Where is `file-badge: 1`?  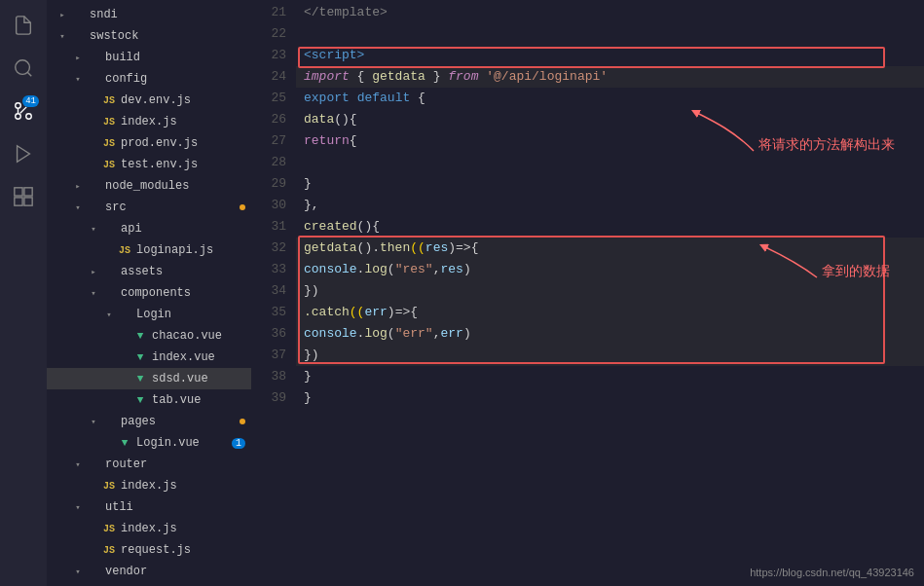
file-badge: 1 is located at coordinates (239, 444).